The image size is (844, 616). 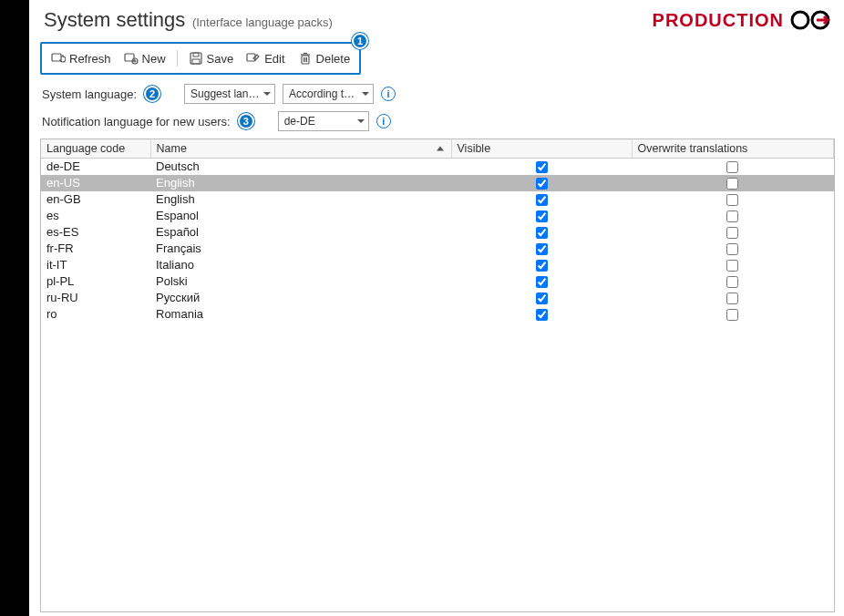 What do you see at coordinates (96, 149) in the screenshot?
I see `col-header-code: Language code` at bounding box center [96, 149].